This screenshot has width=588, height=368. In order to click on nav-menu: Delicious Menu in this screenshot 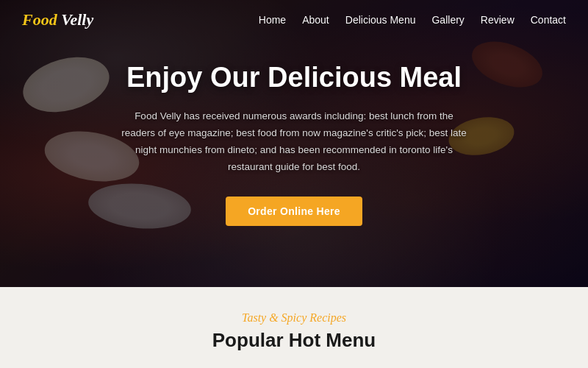, I will do `click(381, 20)`.